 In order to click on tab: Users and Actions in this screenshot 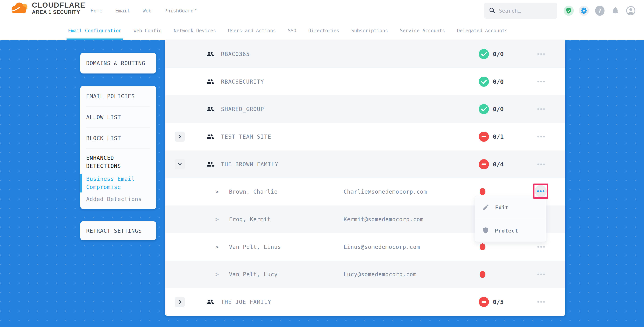, I will do `click(252, 31)`.